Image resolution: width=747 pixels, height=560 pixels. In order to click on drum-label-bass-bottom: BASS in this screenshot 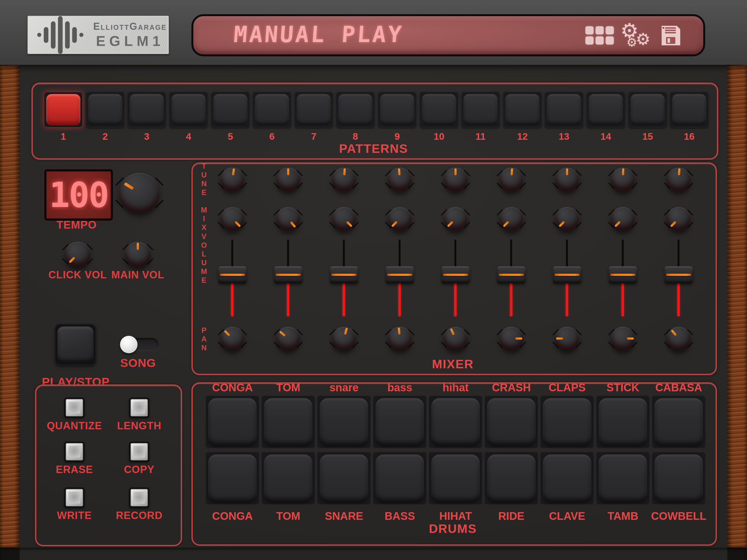, I will do `click(400, 516)`.